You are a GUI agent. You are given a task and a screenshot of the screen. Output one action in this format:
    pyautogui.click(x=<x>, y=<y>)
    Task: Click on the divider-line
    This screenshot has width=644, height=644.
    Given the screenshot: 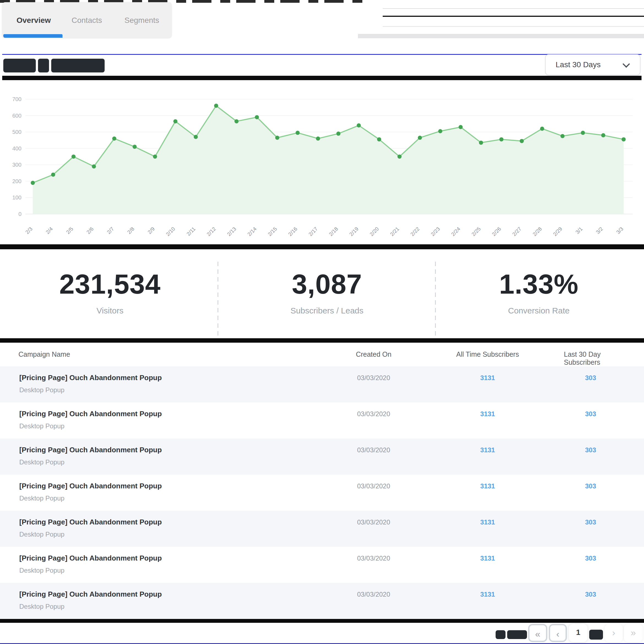 What is the action you would take?
    pyautogui.click(x=513, y=16)
    